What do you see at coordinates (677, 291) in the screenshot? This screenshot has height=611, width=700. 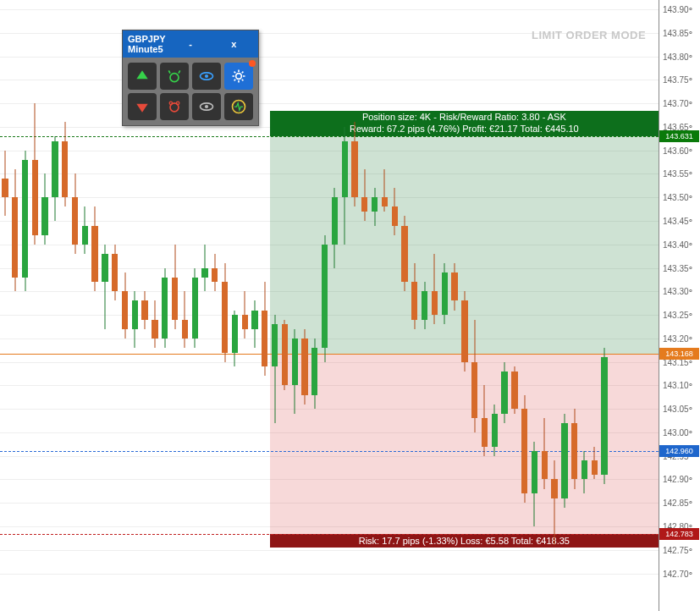 I see `y-tick-label: 143.30ᵒ` at bounding box center [677, 291].